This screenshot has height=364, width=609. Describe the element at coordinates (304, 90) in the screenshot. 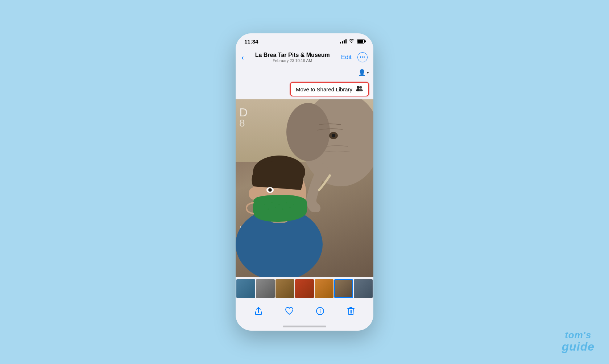

I see `shared-library-banner: Move to Shared Library` at that location.